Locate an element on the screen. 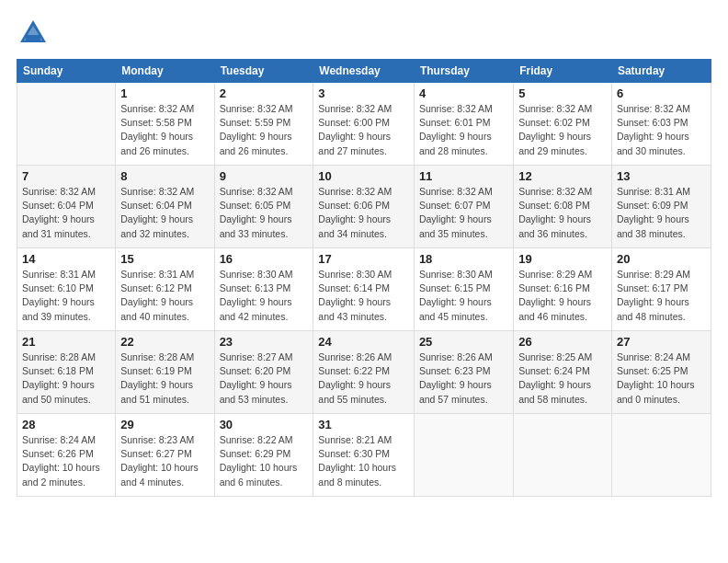 The height and width of the screenshot is (563, 728). day-number: 8 is located at coordinates (165, 177).